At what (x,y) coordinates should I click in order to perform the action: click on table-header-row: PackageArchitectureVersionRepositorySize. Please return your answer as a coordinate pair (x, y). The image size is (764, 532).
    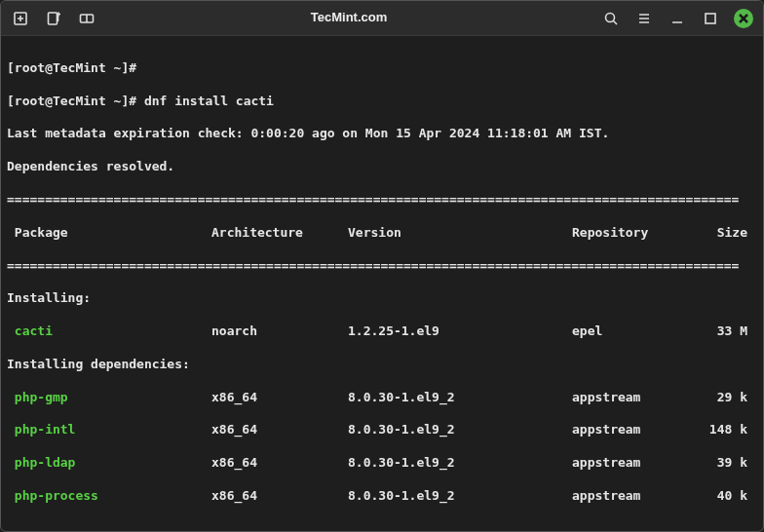
    Looking at the image, I should click on (380, 234).